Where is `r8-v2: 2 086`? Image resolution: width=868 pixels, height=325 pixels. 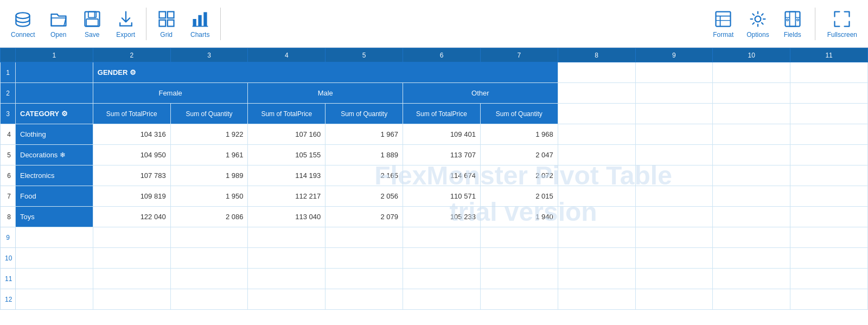
r8-v2: 2 086 is located at coordinates (209, 217).